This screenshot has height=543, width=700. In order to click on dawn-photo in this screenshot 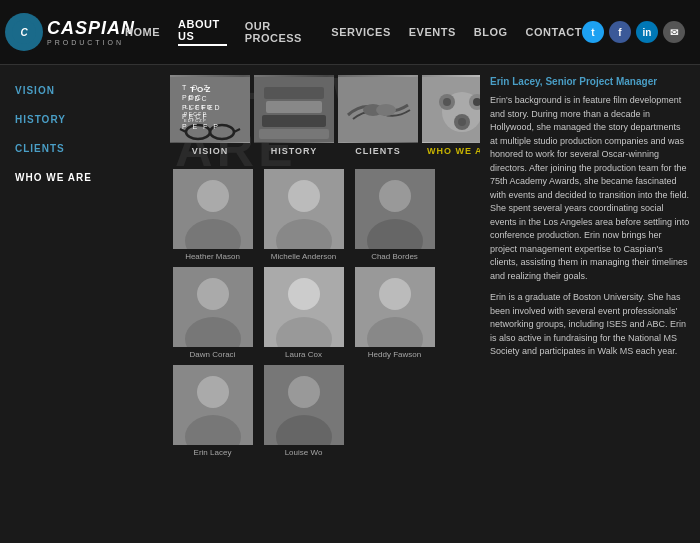, I will do `click(213, 307)`.